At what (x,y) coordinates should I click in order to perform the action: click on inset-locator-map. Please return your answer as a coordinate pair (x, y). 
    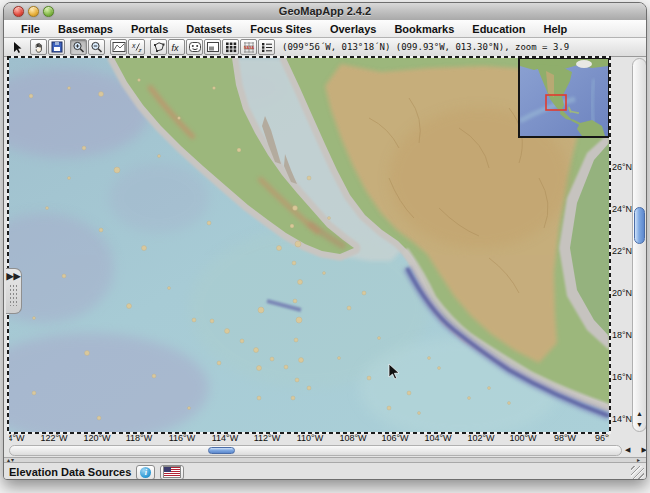
    Looking at the image, I should click on (564, 98).